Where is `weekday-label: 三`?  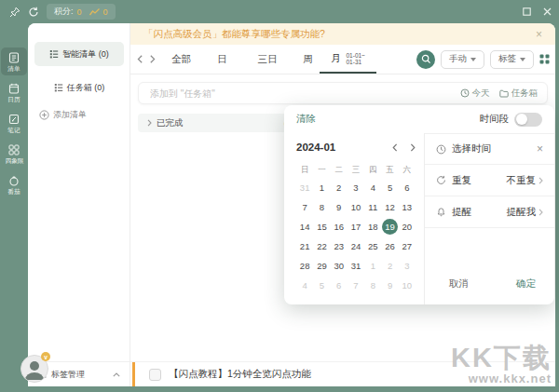 weekday-label: 三 is located at coordinates (356, 169).